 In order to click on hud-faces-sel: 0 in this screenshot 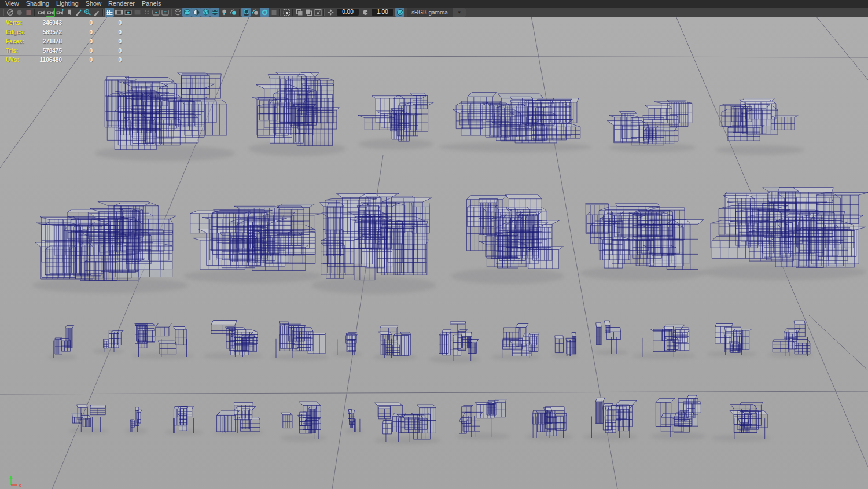, I will do `click(78, 42)`.